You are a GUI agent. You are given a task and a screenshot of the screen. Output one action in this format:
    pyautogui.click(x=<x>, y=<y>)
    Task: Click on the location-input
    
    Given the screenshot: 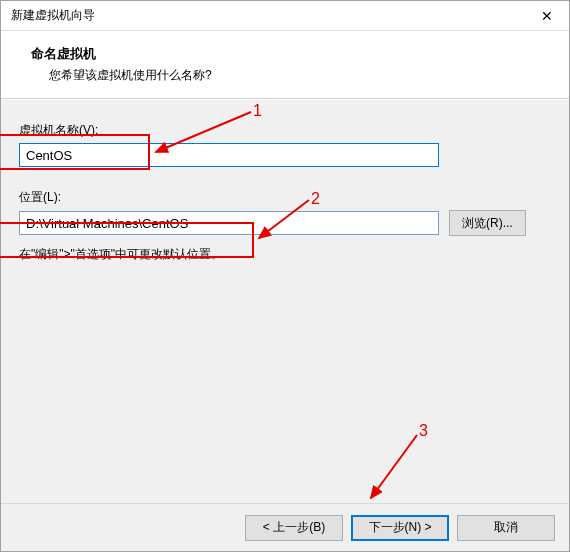 What is the action you would take?
    pyautogui.click(x=229, y=223)
    